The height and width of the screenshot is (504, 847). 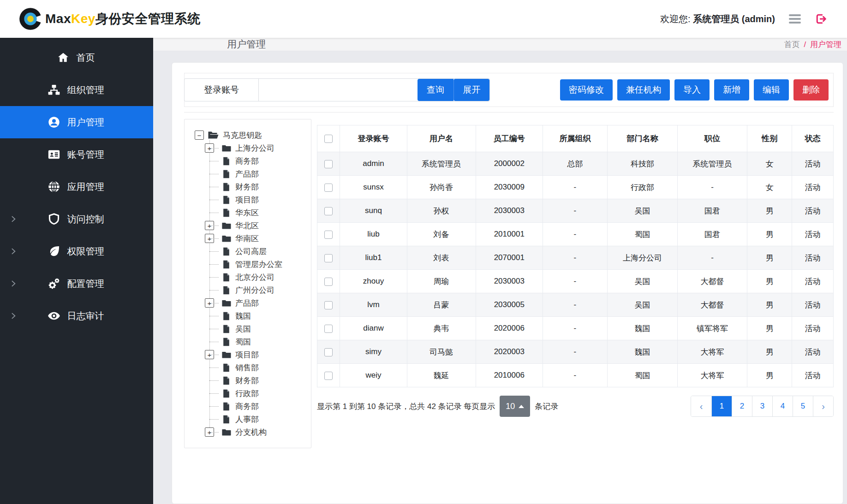 I want to click on tree-node-label: 北京分公司, so click(x=255, y=278).